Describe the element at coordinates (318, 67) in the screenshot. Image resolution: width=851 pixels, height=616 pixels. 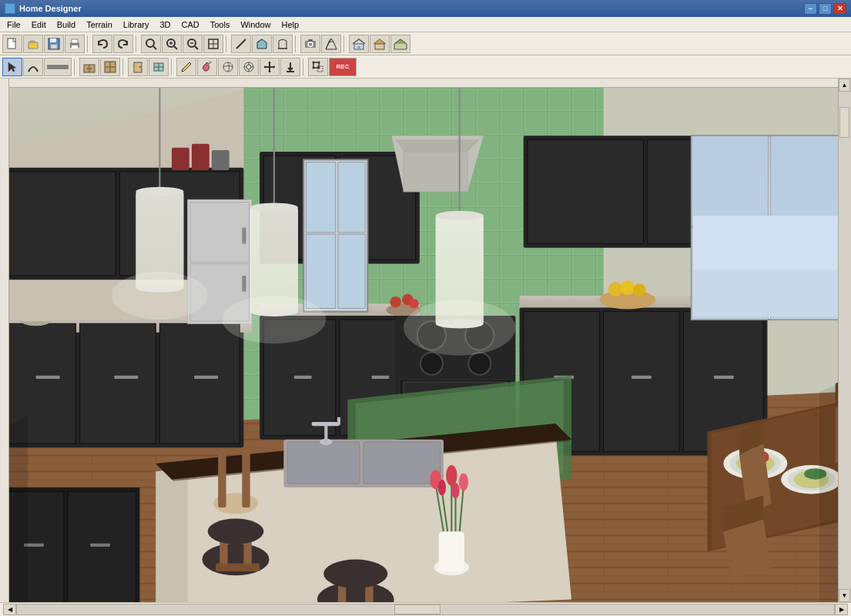
I see `transform-tool-button` at that location.